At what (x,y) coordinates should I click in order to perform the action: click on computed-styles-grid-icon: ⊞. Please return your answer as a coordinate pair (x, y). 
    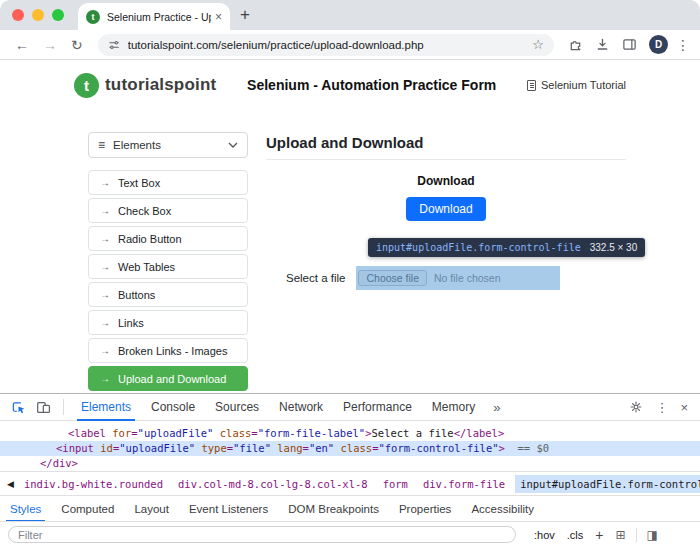
    Looking at the image, I should click on (620, 535).